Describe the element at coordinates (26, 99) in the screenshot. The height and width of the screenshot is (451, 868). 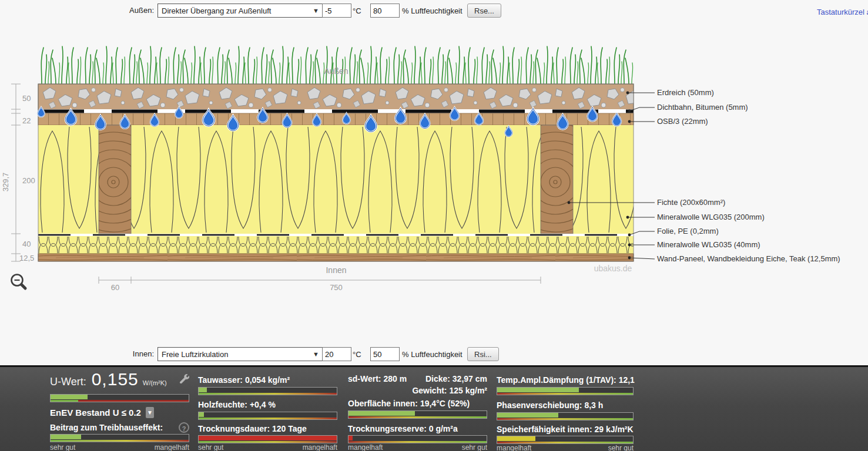
I see `dim-erdreich: 50` at that location.